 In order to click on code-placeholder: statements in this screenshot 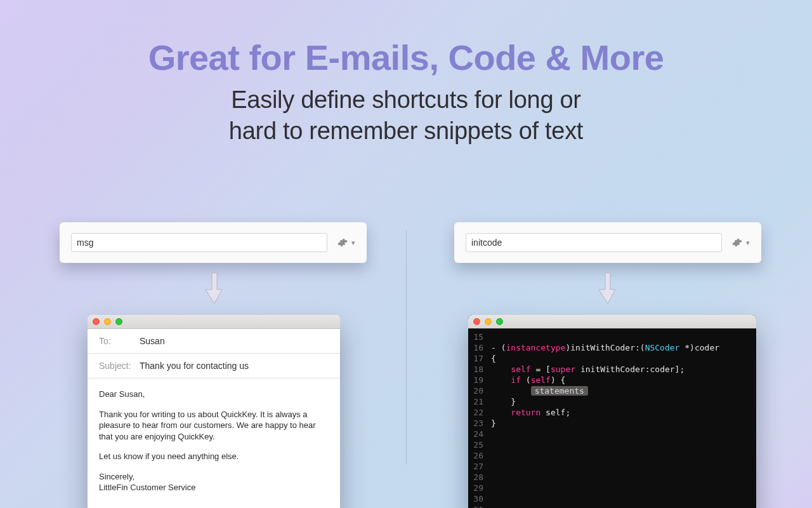, I will do `click(560, 391)`.